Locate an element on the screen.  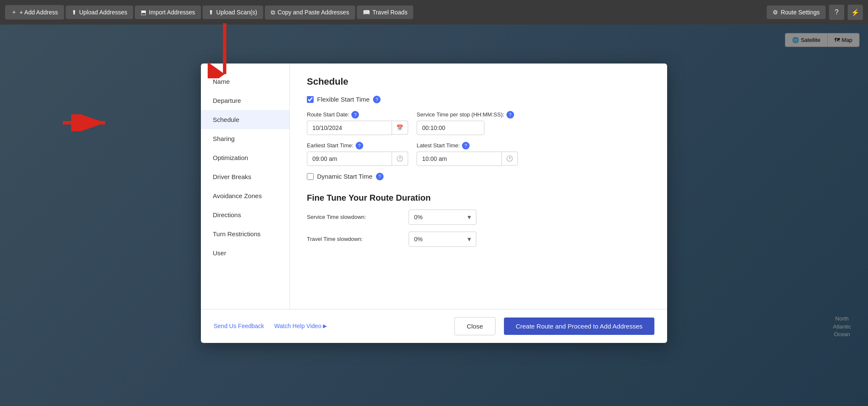
service-time-input is located at coordinates (451, 128).